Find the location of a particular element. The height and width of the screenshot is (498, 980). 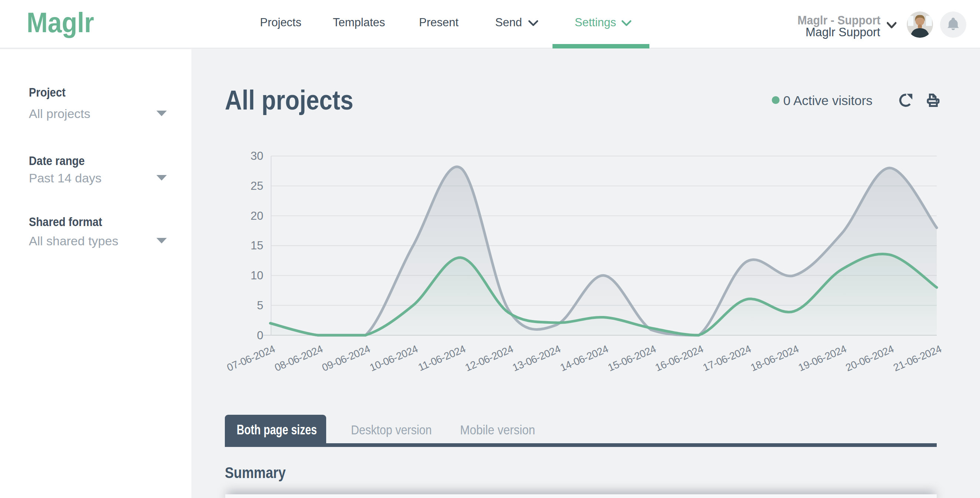

svg-text: 5 is located at coordinates (260, 305).